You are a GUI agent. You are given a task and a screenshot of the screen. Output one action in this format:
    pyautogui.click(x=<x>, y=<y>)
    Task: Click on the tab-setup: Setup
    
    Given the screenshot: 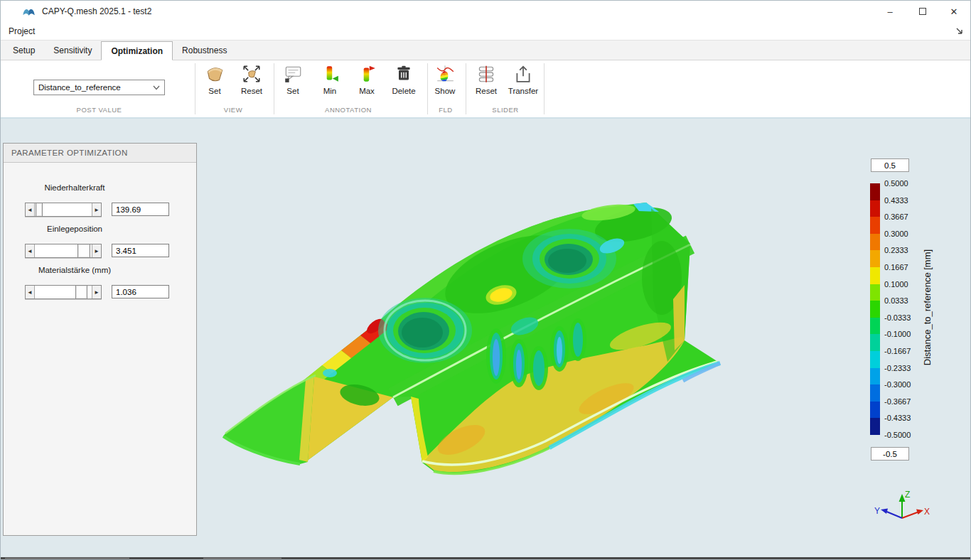 What is the action you would take?
    pyautogui.click(x=24, y=50)
    